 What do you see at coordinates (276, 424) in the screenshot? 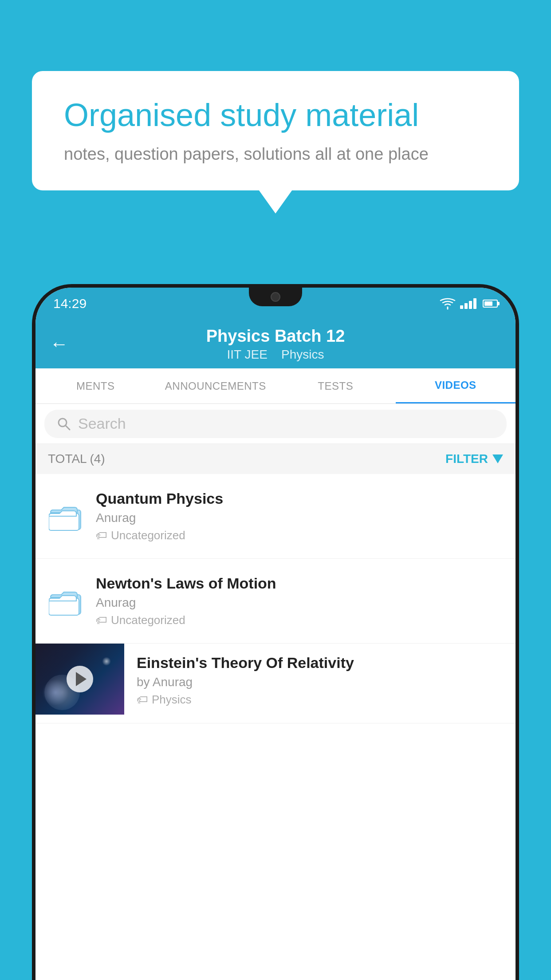
I see `search-input-wrapper: Search` at bounding box center [276, 424].